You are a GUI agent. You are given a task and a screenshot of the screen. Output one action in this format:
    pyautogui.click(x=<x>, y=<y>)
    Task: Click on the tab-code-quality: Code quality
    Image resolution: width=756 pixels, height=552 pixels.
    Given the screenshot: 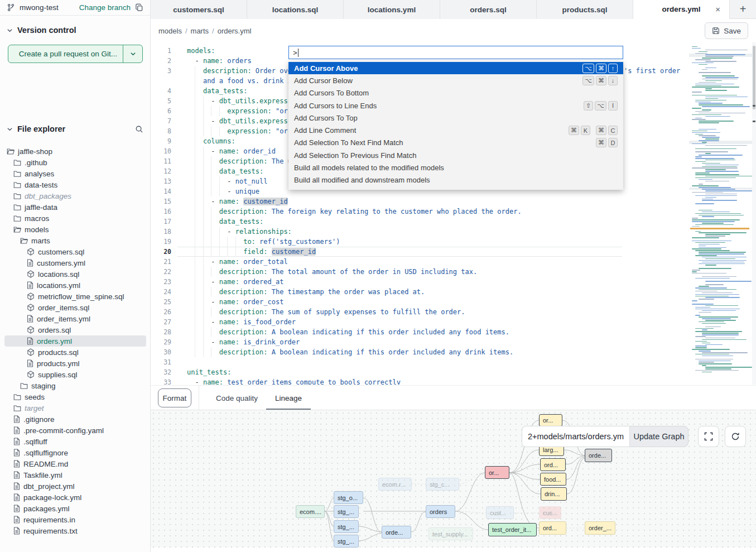 What is the action you would take?
    pyautogui.click(x=237, y=398)
    